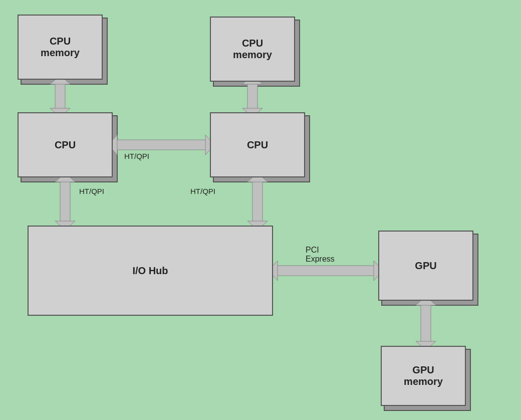 The height and width of the screenshot is (420, 521). What do you see at coordinates (252, 49) in the screenshot?
I see `cpu-memory-right-label: CPU memory` at bounding box center [252, 49].